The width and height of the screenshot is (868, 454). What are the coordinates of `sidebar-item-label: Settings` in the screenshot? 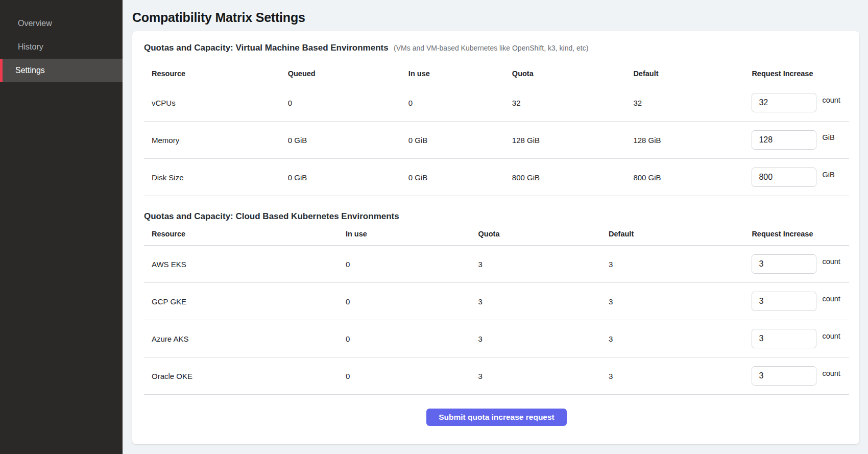 It's located at (30, 70).